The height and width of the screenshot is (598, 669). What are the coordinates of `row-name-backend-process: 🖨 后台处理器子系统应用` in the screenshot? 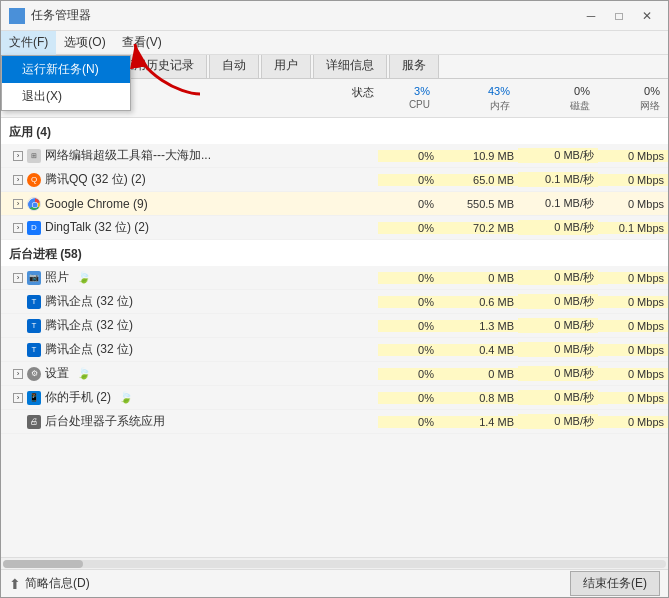 It's located at (154, 422).